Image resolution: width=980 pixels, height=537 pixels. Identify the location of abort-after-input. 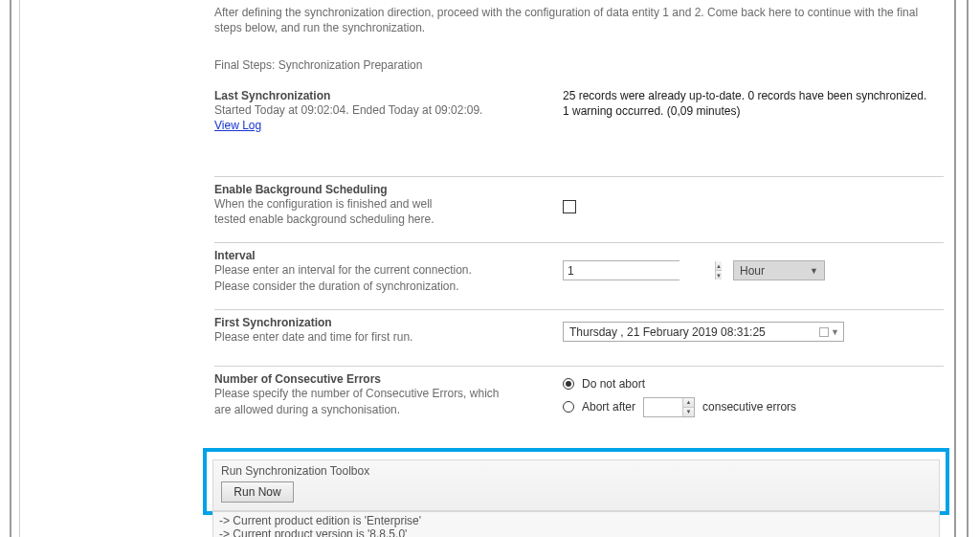
(663, 408).